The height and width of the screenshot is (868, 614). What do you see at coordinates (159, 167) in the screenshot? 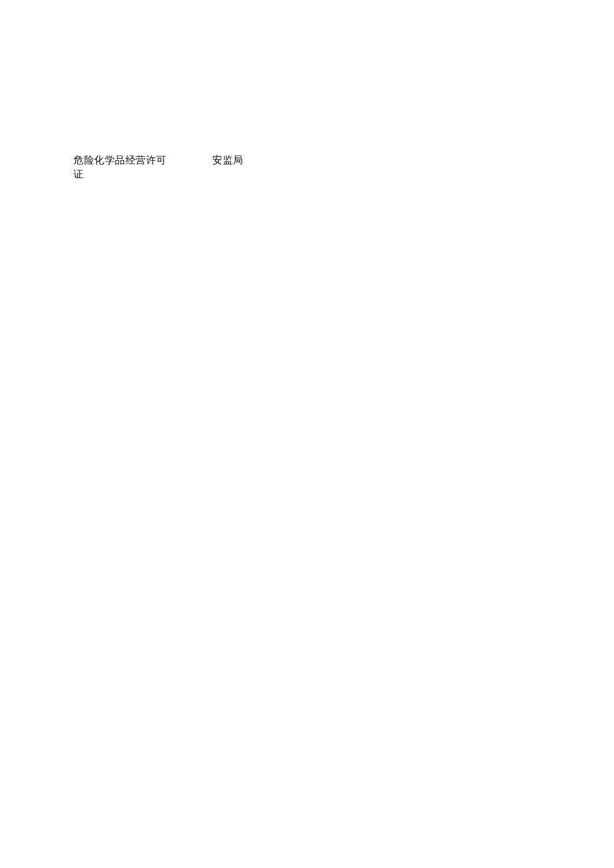
I see `document-content-row: 危险化学品经营许可证 安监局` at bounding box center [159, 167].